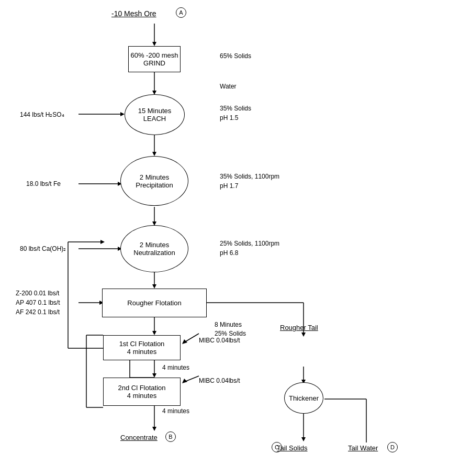 Image resolution: width=449 pixels, height=476 pixels. I want to click on first-cl-time: 4 minutes, so click(176, 368).